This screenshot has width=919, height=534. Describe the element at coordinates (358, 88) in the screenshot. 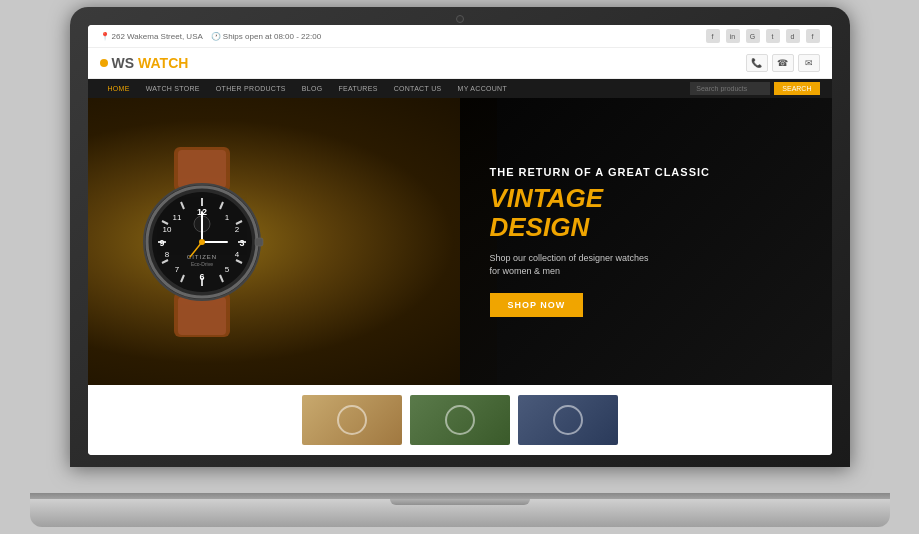

I see `nav-item-features: FEATURES` at that location.